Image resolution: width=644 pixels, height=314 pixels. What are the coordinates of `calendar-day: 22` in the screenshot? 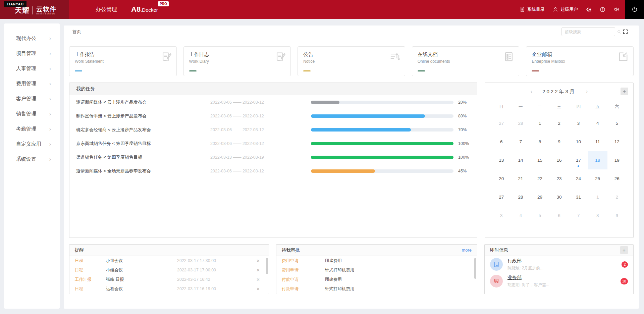 It's located at (540, 178).